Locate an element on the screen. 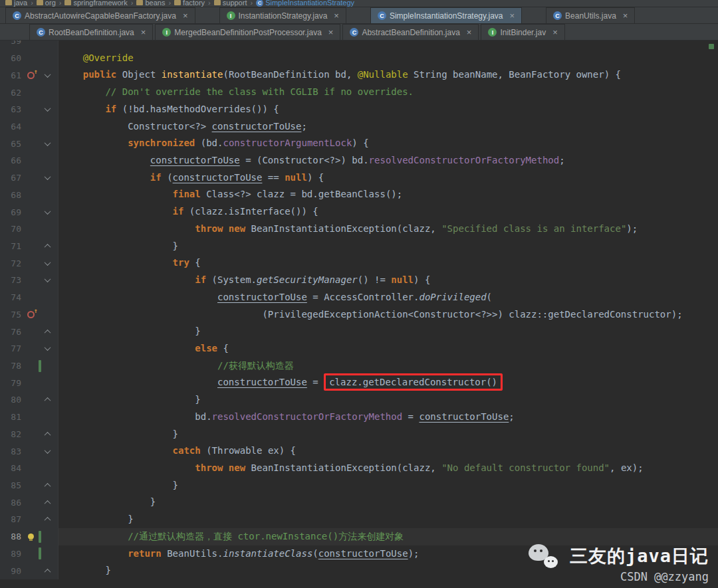 The image size is (718, 588). line-number: 67 is located at coordinates (13, 178).